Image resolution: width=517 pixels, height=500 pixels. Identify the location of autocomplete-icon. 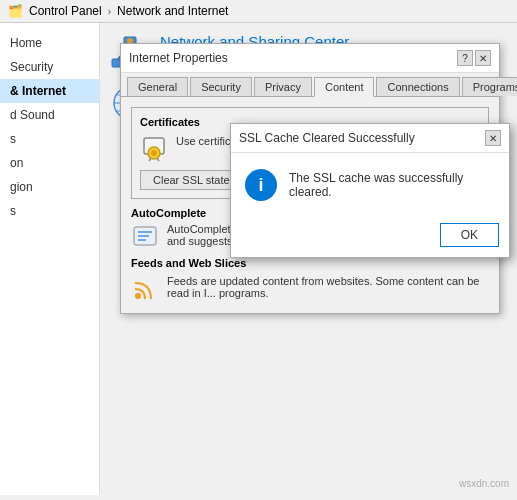
(145, 237).